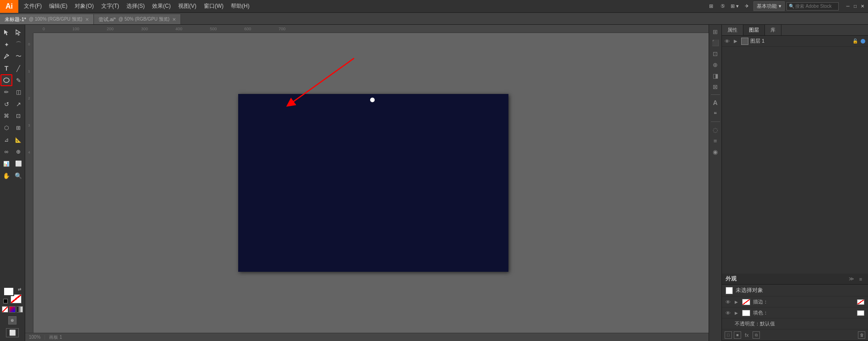 The height and width of the screenshot is (341, 868). What do you see at coordinates (6, 68) in the screenshot?
I see `text-tool: T` at bounding box center [6, 68].